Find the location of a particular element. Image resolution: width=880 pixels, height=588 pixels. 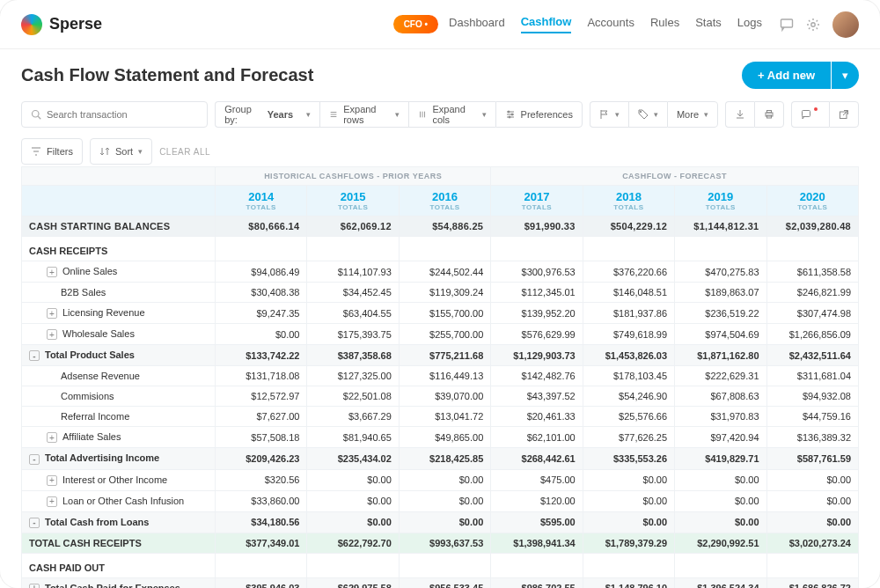

year-header: 2017TOTALS is located at coordinates (537, 201).